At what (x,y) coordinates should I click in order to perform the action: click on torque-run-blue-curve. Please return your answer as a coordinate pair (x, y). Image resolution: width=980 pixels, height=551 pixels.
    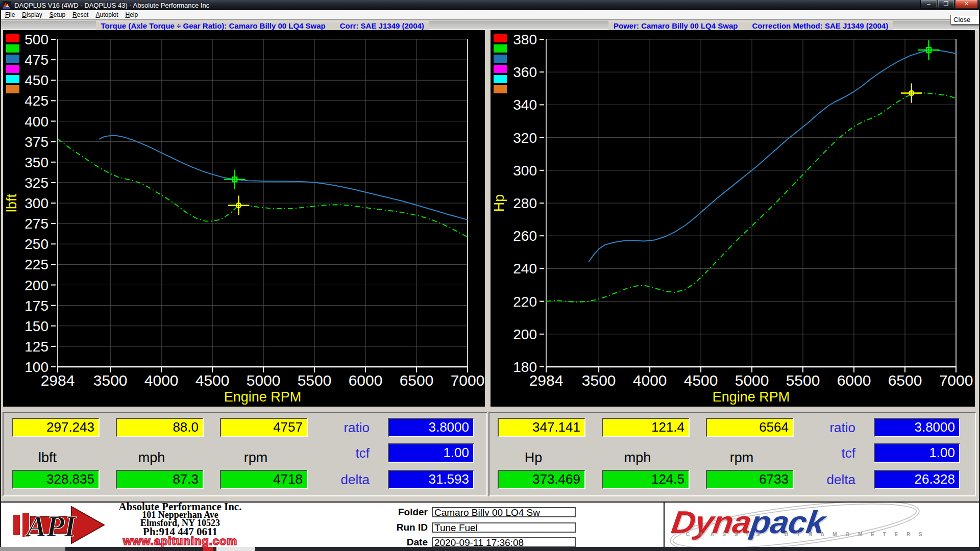
    Looking at the image, I should click on (283, 178).